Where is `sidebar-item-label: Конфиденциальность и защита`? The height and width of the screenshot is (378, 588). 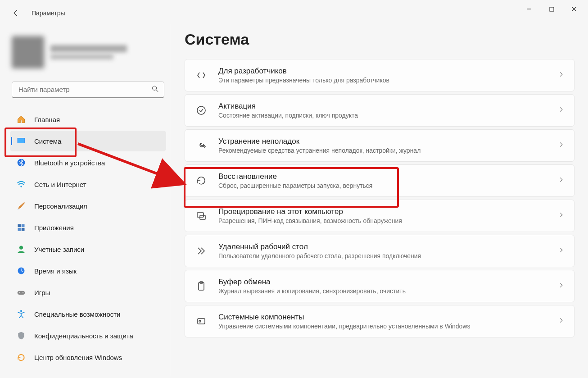 sidebar-item-label: Конфиденциальность и защита is located at coordinates (84, 336).